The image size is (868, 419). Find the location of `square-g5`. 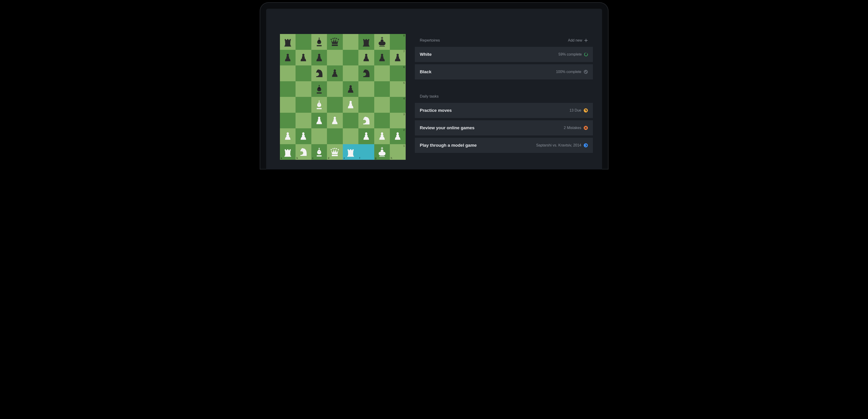

square-g5 is located at coordinates (382, 89).